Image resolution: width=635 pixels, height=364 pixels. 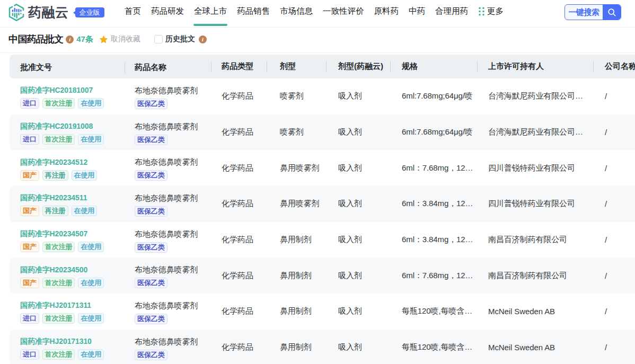 What do you see at coordinates (491, 12) in the screenshot?
I see `nav-more: 更多` at bounding box center [491, 12].